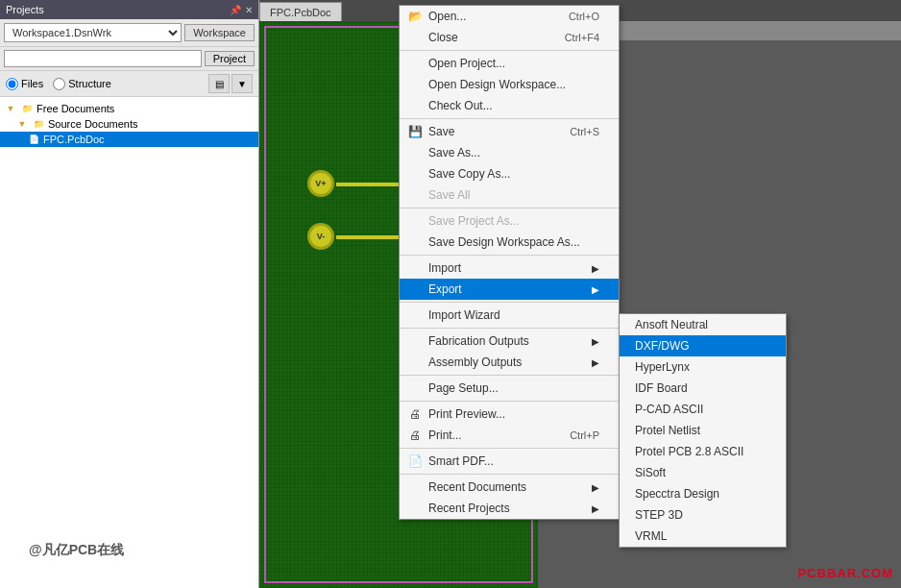 The width and height of the screenshot is (901, 588). Describe the element at coordinates (75, 109) in the screenshot. I see `tree-free-docs-label: Free Documents` at that location.